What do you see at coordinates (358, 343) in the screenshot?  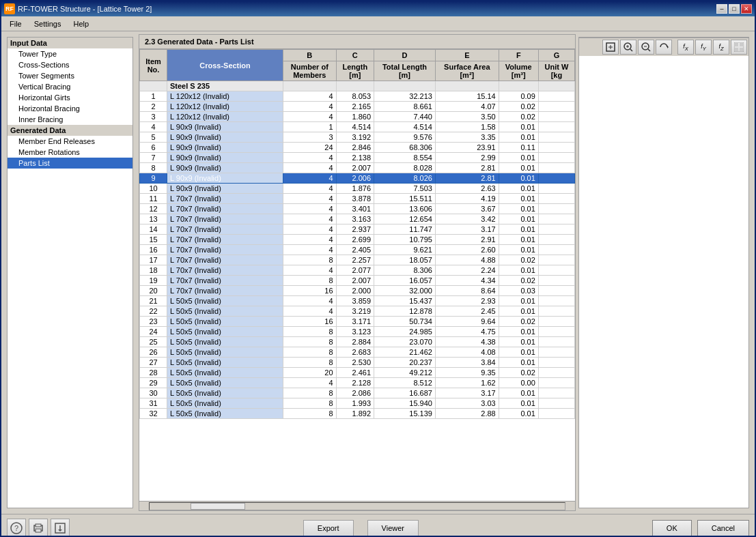 I see `table-row: 25 L 50x5 (Invalid) 8 2.884 23.070 4.38 …` at bounding box center [358, 343].